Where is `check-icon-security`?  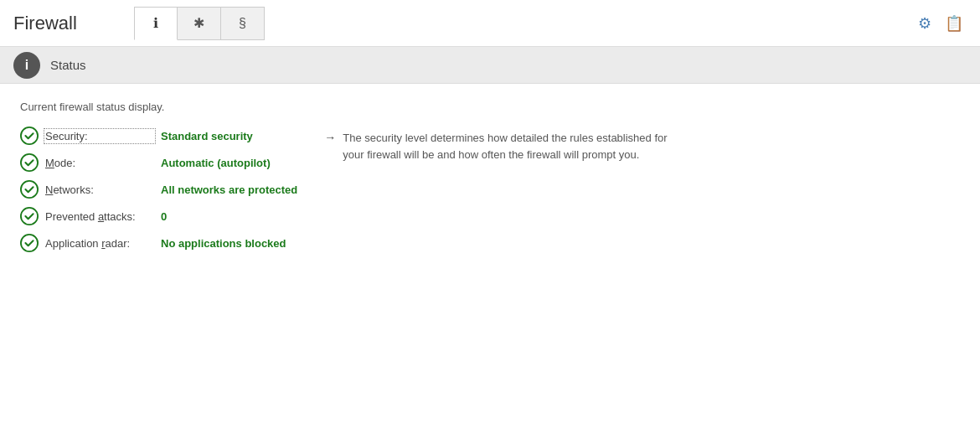 check-icon-security is located at coordinates (29, 136).